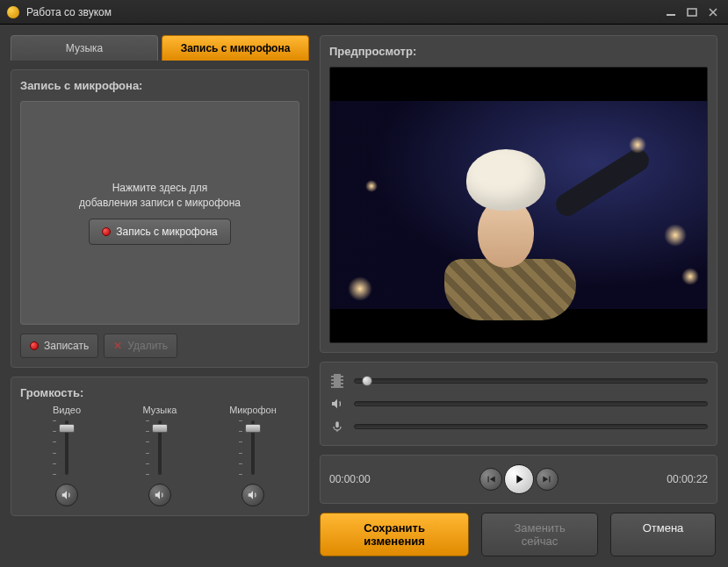 This screenshot has width=728, height=567. What do you see at coordinates (518, 381) in the screenshot?
I see `video-track-row` at bounding box center [518, 381].